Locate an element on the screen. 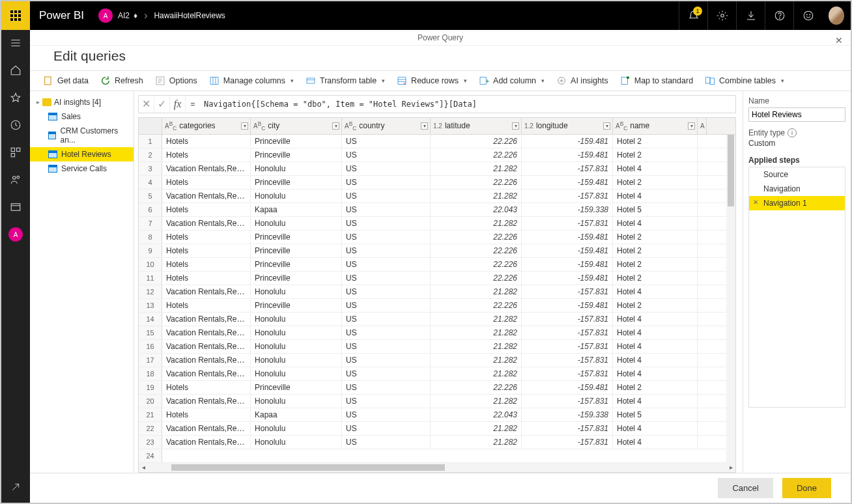  applied-step: Navigation 1 is located at coordinates (797, 203).